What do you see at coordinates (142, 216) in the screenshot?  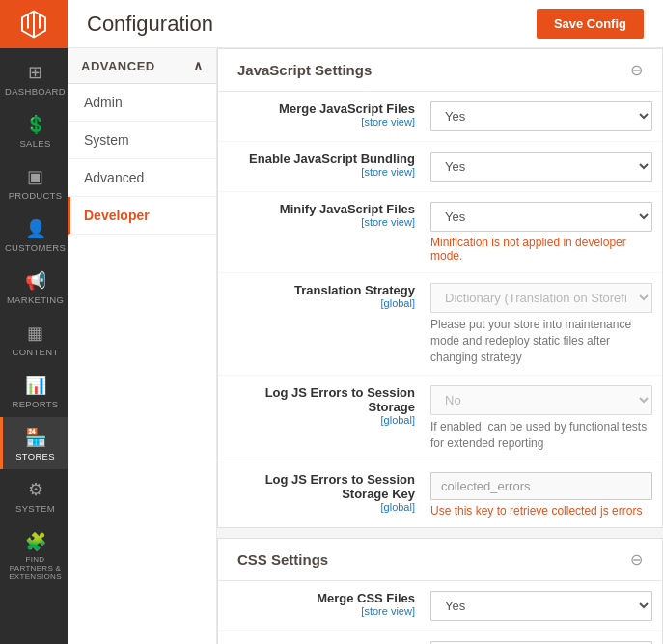 I see `secondary-sidebar-item-developer: Developer` at bounding box center [142, 216].